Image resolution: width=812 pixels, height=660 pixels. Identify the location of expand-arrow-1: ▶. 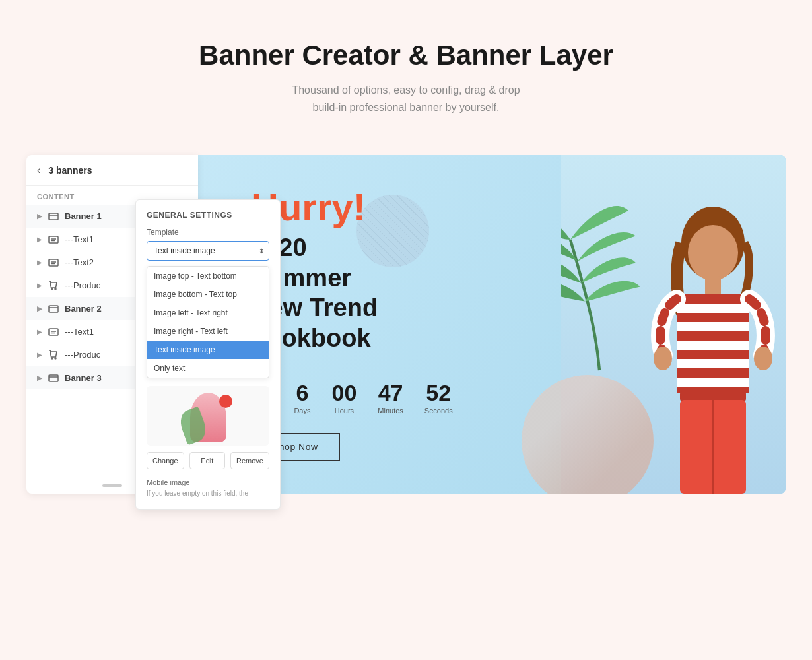
(40, 216).